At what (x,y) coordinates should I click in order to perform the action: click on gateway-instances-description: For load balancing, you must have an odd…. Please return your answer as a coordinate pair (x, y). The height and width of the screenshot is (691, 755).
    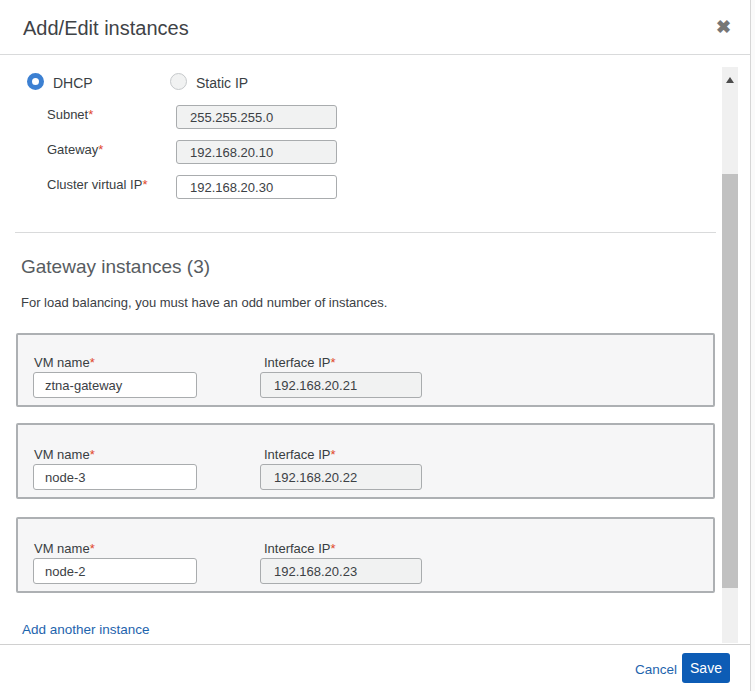
    Looking at the image, I should click on (204, 302).